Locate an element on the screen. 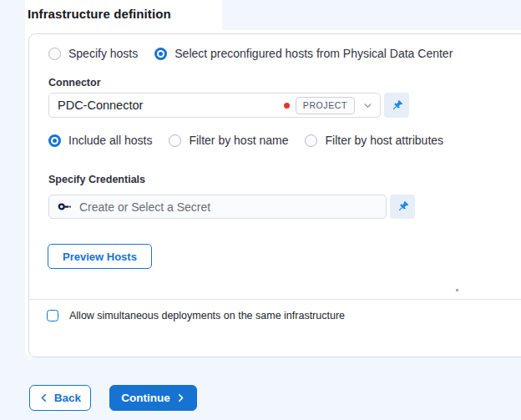  credentials-control-row: Create or Select a Secret is located at coordinates (232, 207).